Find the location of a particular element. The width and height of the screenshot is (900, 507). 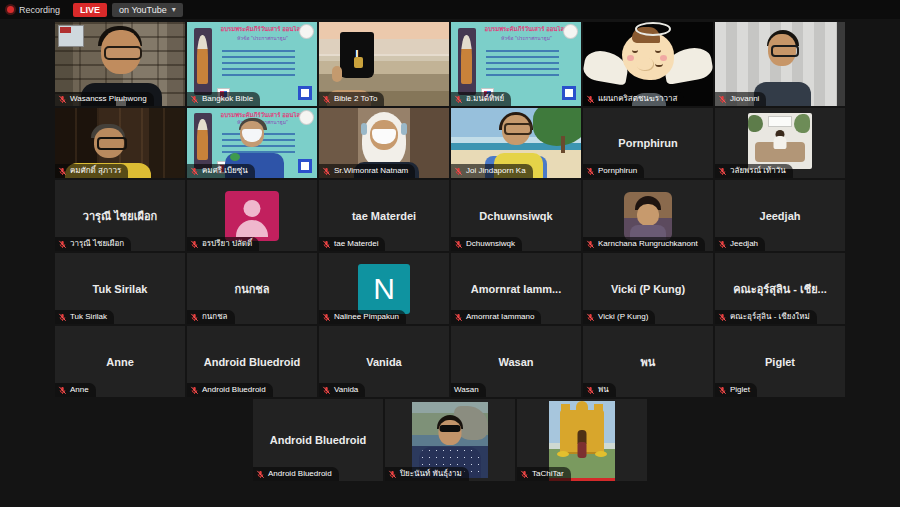

participant-name-text: Jeedjah is located at coordinates (744, 244).